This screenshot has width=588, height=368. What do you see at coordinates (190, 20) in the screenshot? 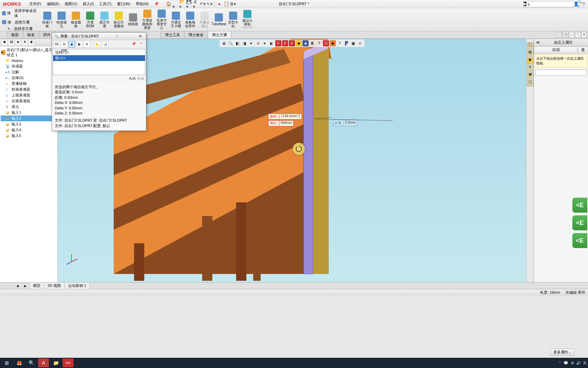
I see `rib-replace-similar: 替换相似零件` at bounding box center [190, 20].